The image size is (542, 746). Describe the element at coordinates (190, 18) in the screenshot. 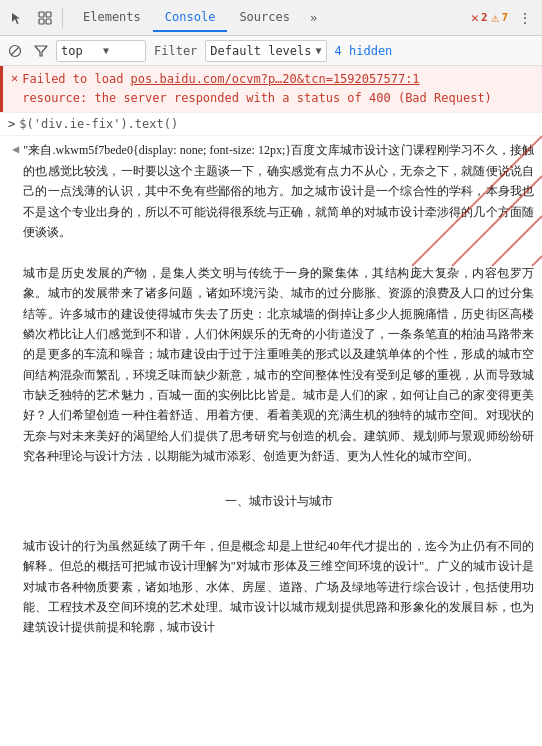

I see `tab-console: Console` at that location.